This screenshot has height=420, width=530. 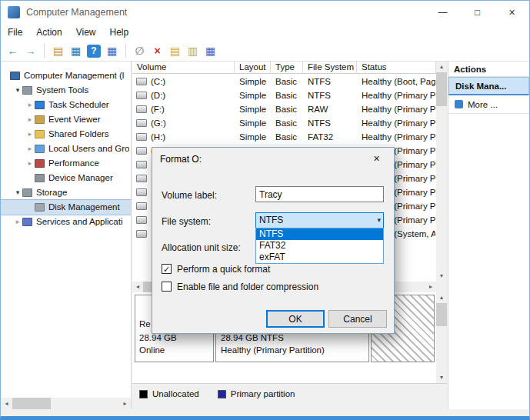 What do you see at coordinates (358, 318) in the screenshot?
I see `cancel-button: Cancel` at bounding box center [358, 318].